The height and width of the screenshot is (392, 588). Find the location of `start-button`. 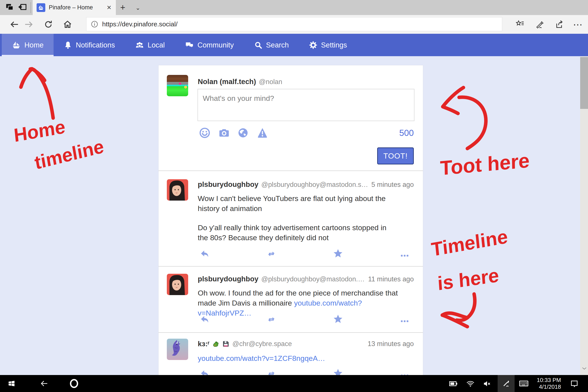

start-button is located at coordinates (12, 384).